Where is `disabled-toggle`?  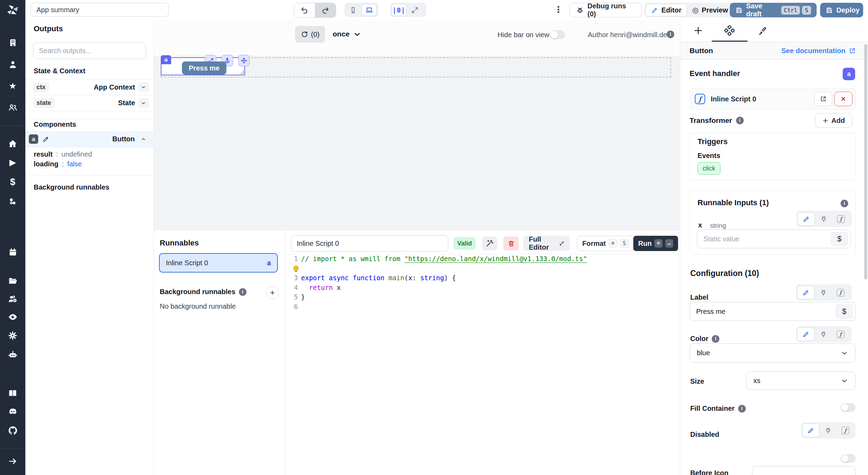
disabled-toggle is located at coordinates (848, 458).